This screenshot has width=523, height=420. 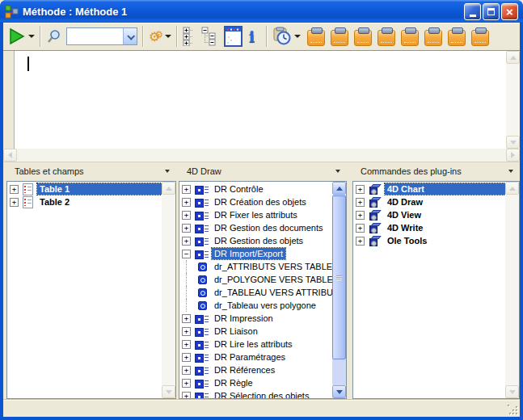 What do you see at coordinates (53, 37) in the screenshot?
I see `search-button` at bounding box center [53, 37].